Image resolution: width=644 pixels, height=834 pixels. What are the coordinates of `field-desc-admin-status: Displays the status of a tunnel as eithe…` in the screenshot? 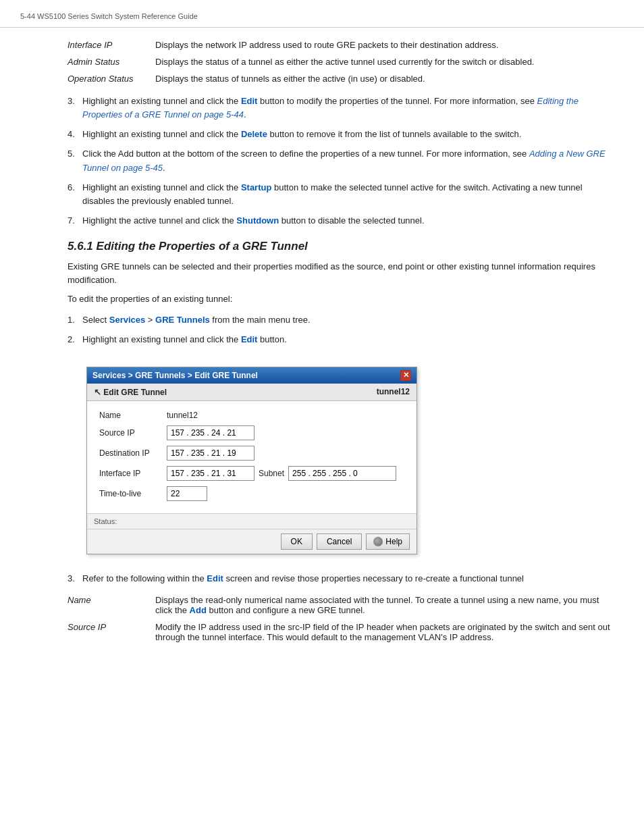 It's located at (383, 62).